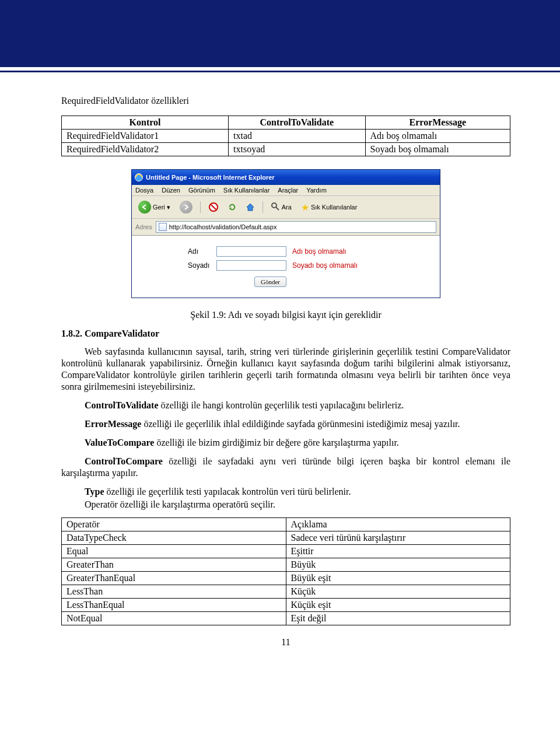 The width and height of the screenshot is (560, 731). Describe the element at coordinates (297, 123) in the screenshot. I see `table1-h1: ControlToValidate` at that location.